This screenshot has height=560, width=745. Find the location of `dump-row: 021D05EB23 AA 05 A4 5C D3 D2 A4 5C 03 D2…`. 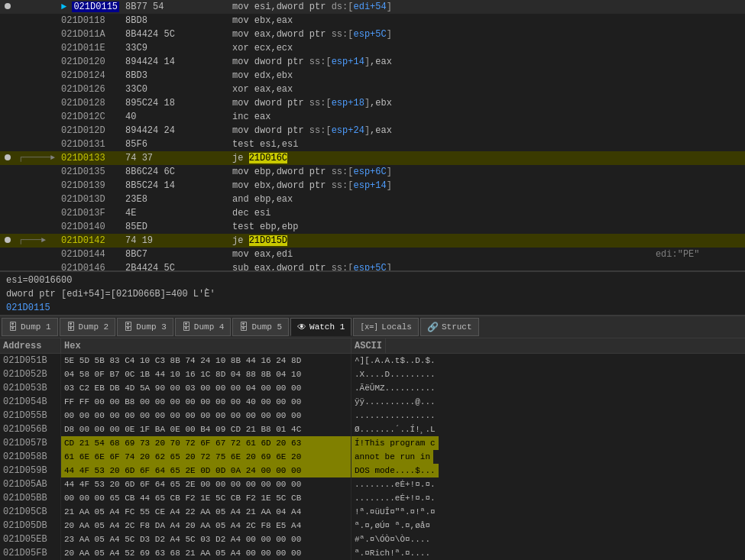

dump-row: 021D05EB23 AA 05 A4 5C D3 D2 A4 5C 03 D2… is located at coordinates (373, 539).